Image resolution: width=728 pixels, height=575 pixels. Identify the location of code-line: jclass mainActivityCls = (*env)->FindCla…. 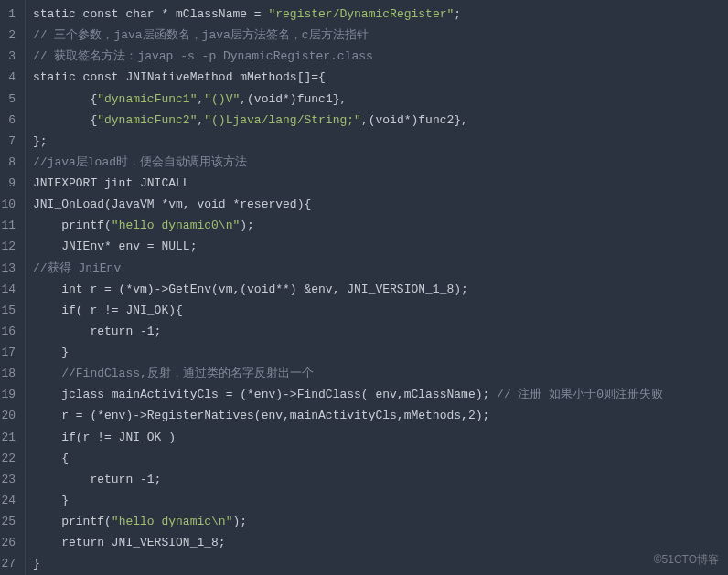
(380, 395).